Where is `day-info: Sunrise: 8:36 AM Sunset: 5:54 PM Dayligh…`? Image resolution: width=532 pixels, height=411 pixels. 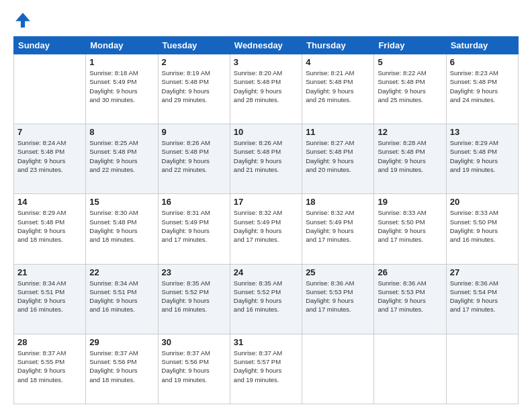
day-info: Sunrise: 8:36 AM Sunset: 5:54 PM Dayligh… is located at coordinates (482, 297).